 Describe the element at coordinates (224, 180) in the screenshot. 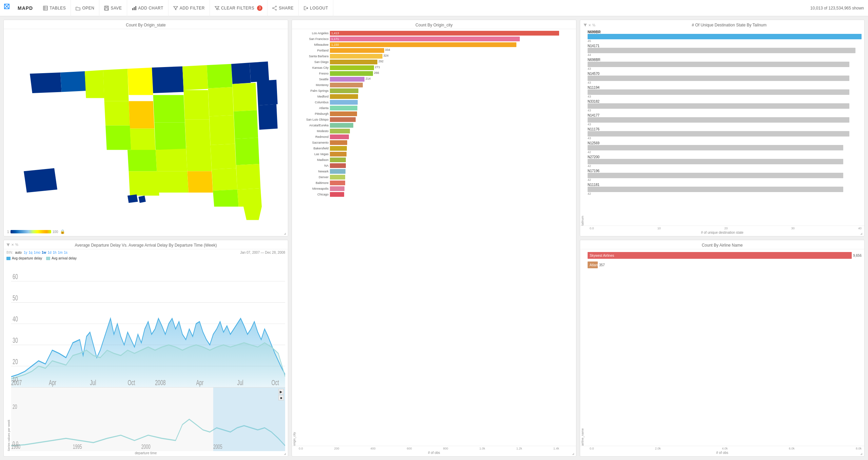

I see `state-nc-sc` at that location.